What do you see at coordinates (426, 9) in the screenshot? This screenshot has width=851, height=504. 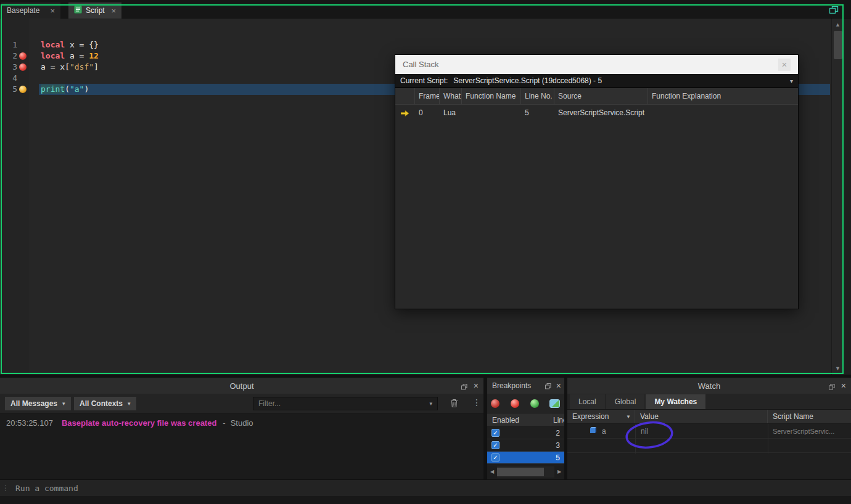 I see `document-tab-bar: Baseplate × Script ×` at bounding box center [426, 9].